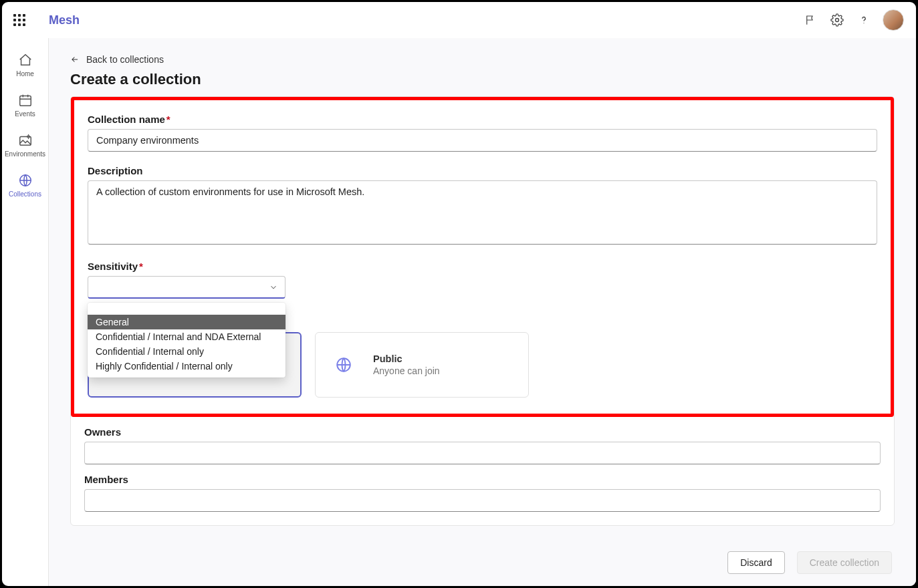  I want to click on sensitivity-select, so click(187, 287).